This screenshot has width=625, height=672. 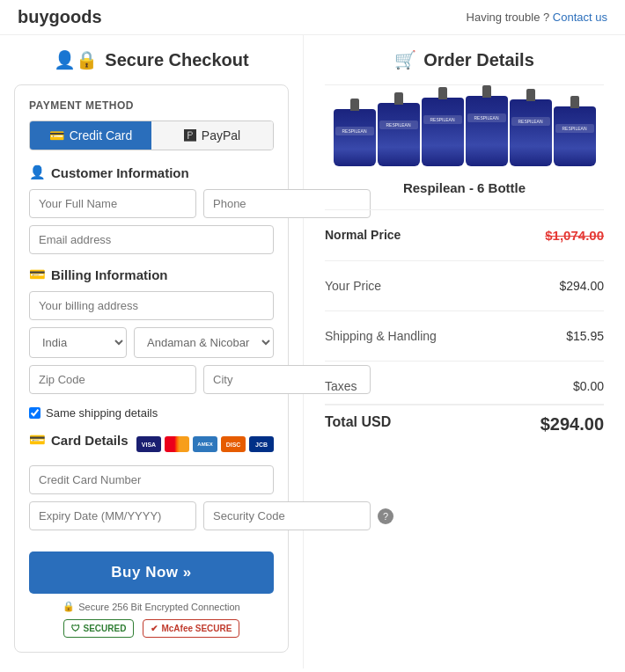 What do you see at coordinates (101, 135) in the screenshot?
I see `credit-card-tab-label: Credit Card` at bounding box center [101, 135].